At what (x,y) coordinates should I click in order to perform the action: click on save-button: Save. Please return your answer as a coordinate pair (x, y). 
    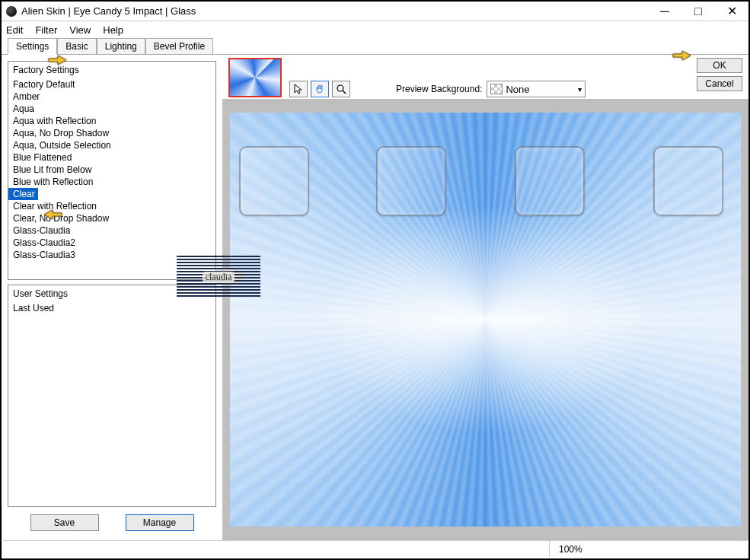
    Looking at the image, I should click on (65, 523).